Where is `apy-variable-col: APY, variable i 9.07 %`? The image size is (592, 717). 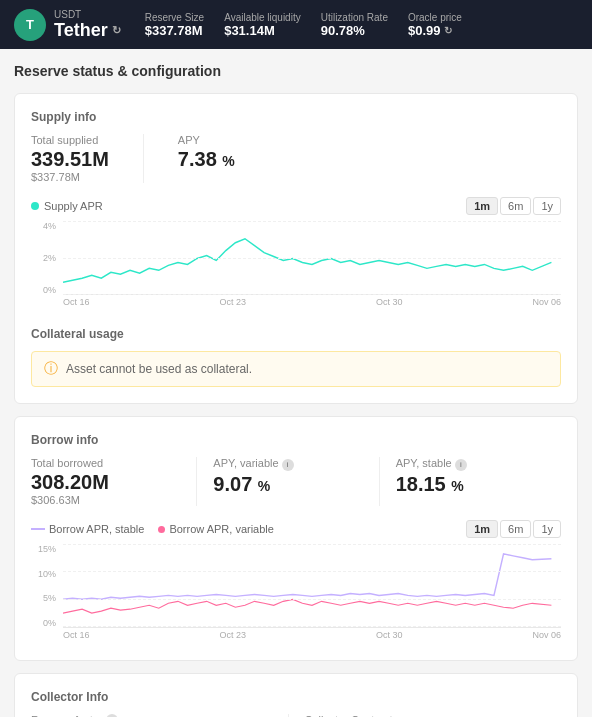 apy-variable-col: APY, variable i 9.07 % is located at coordinates (287, 482).